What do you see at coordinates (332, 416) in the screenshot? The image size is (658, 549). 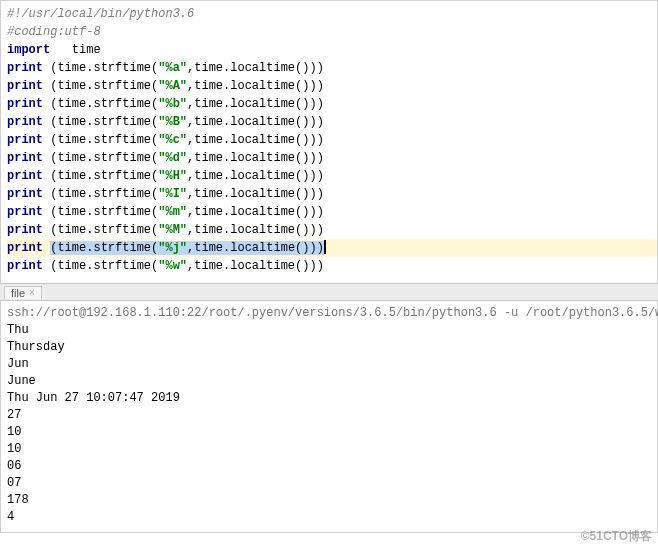 I see `output-line: 27` at bounding box center [332, 416].